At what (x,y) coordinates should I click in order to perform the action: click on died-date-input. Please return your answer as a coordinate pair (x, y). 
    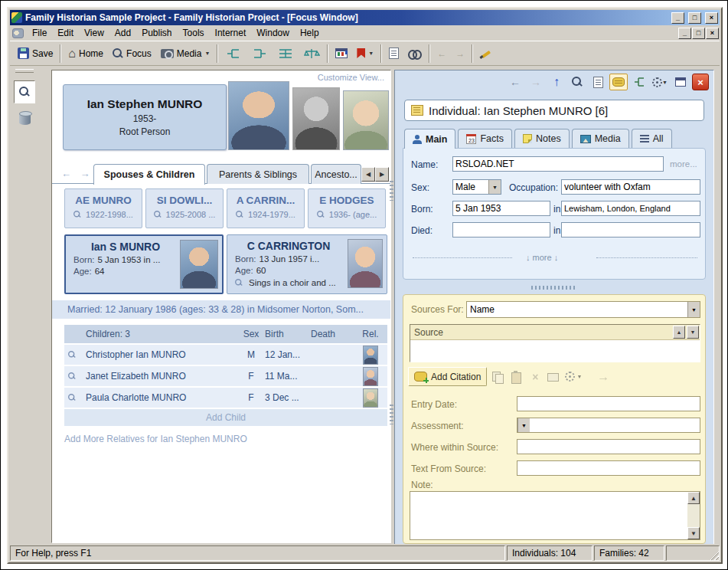
    Looking at the image, I should click on (501, 230).